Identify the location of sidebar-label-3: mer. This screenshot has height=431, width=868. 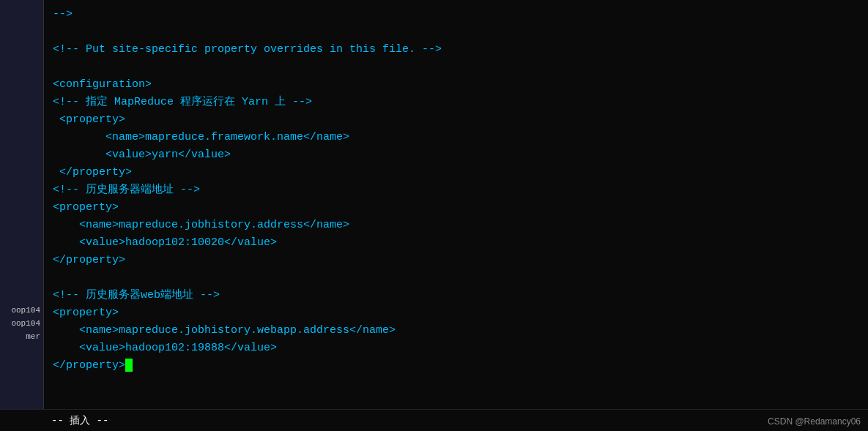
(22, 337).